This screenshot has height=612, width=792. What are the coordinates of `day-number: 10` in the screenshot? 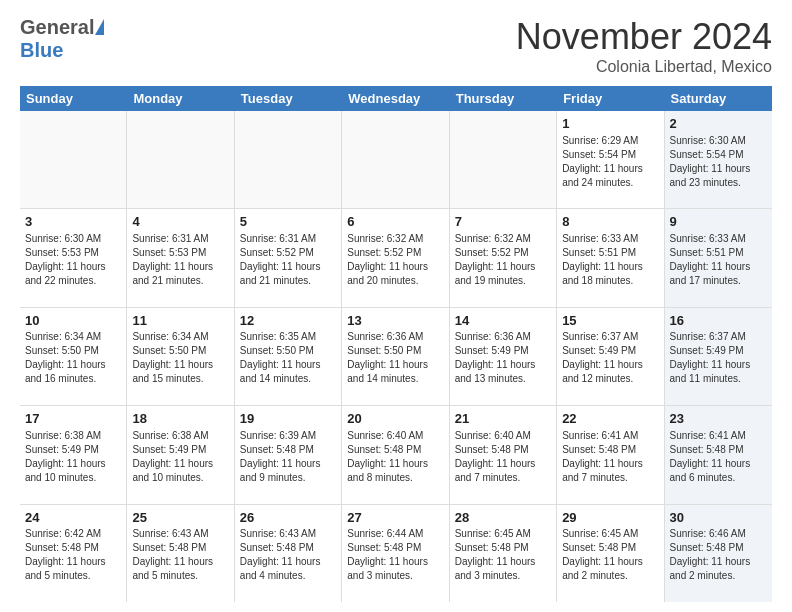 It's located at (73, 321).